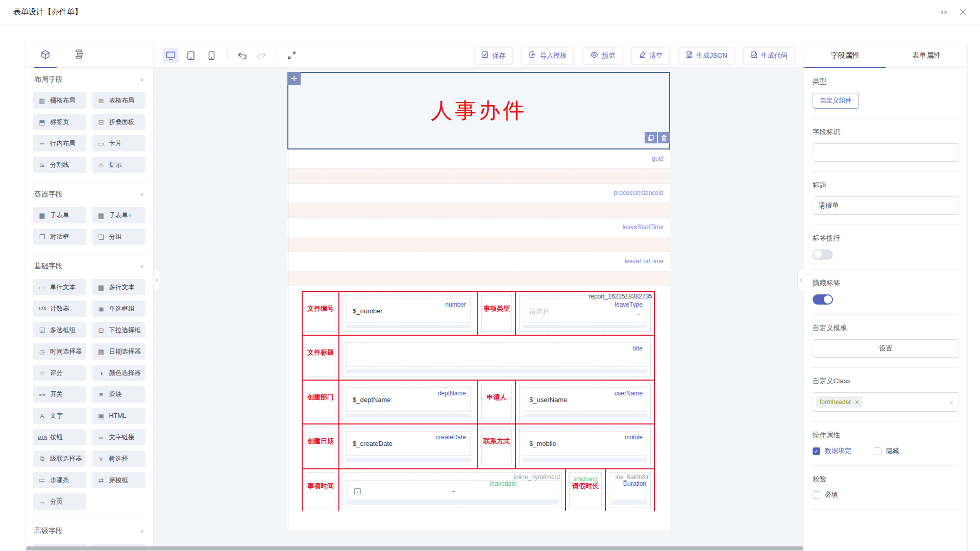 Image resolution: width=980 pixels, height=551 pixels. I want to click on text-input, so click(497, 355).